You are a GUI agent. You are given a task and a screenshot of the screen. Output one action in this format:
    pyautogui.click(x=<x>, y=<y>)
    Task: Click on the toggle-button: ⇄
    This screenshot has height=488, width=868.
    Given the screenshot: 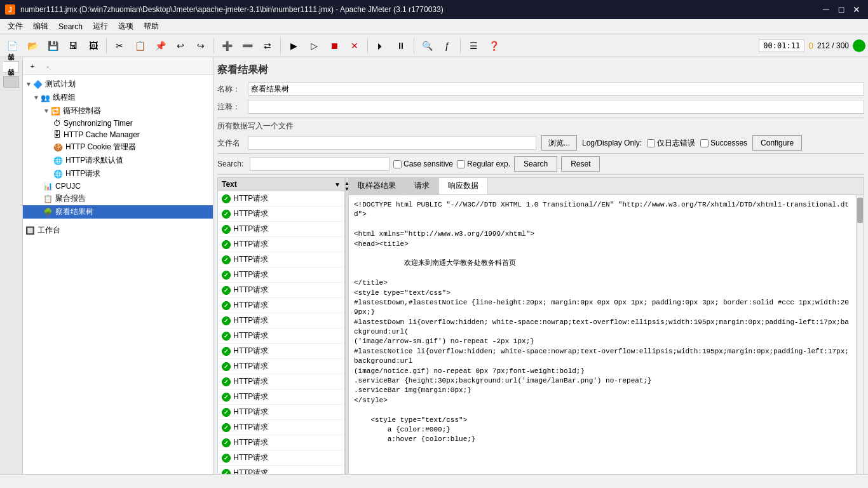 What is the action you would take?
    pyautogui.click(x=268, y=46)
    